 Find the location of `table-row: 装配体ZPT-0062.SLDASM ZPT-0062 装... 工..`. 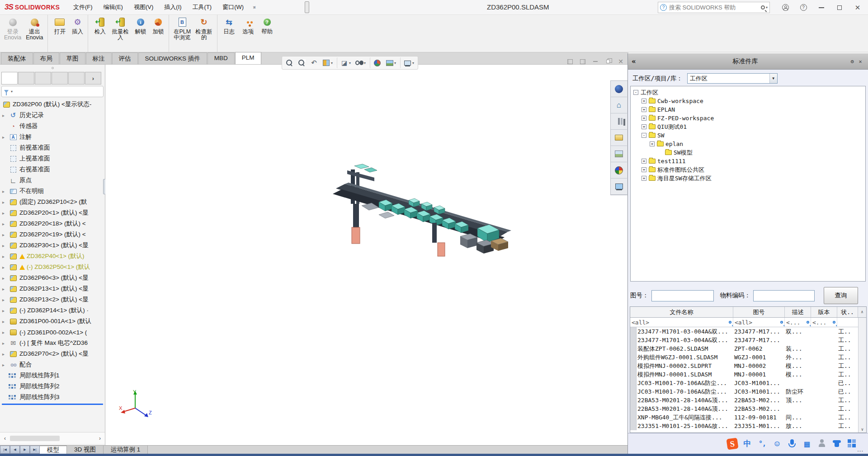

table-row: 装配体ZPT-0062.SLDASM ZPT-0062 装... 工.. is located at coordinates (748, 349).